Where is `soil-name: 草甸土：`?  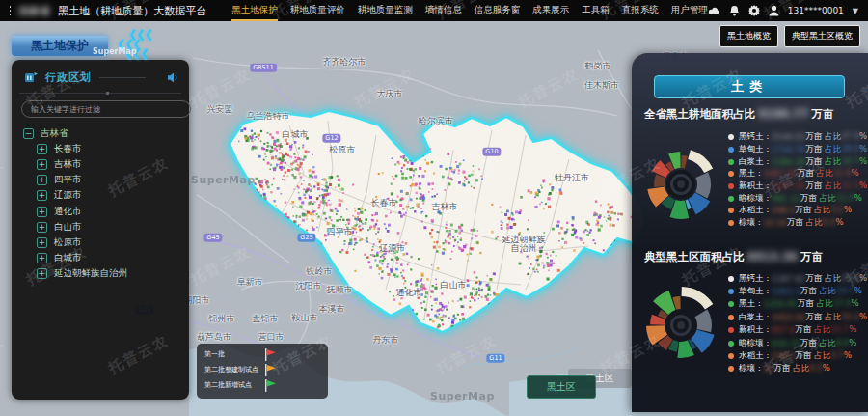
soil-name: 草甸土： is located at coordinates (755, 150).